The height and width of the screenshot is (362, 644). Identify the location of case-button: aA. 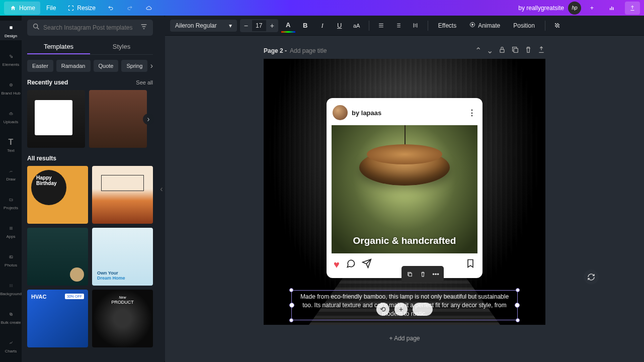
(357, 26).